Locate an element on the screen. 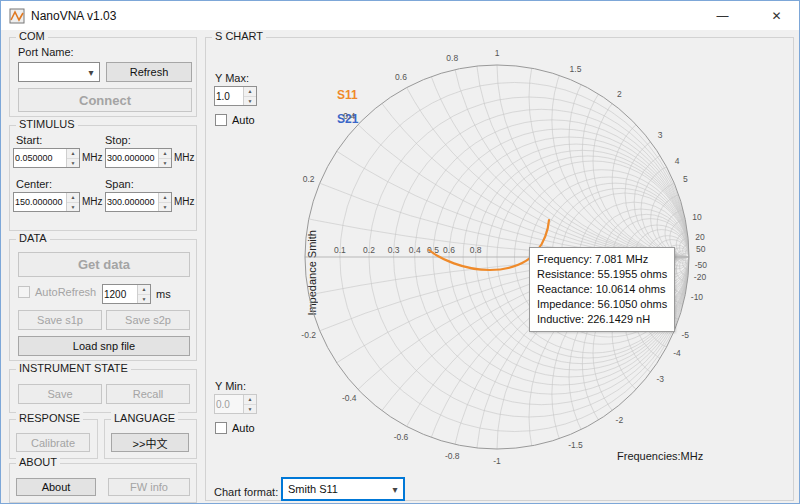 This screenshot has height=504, width=800. frequencies-label: Frequencies:MHz is located at coordinates (660, 456).